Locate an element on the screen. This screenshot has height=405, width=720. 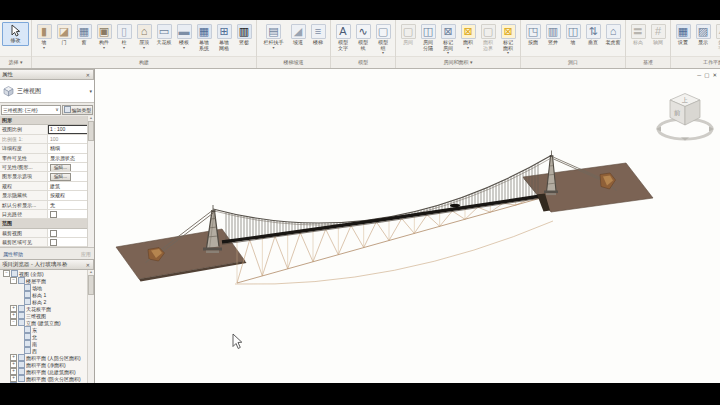
ribbon-button-mullion: ▥竖梃 is located at coordinates (244, 35).